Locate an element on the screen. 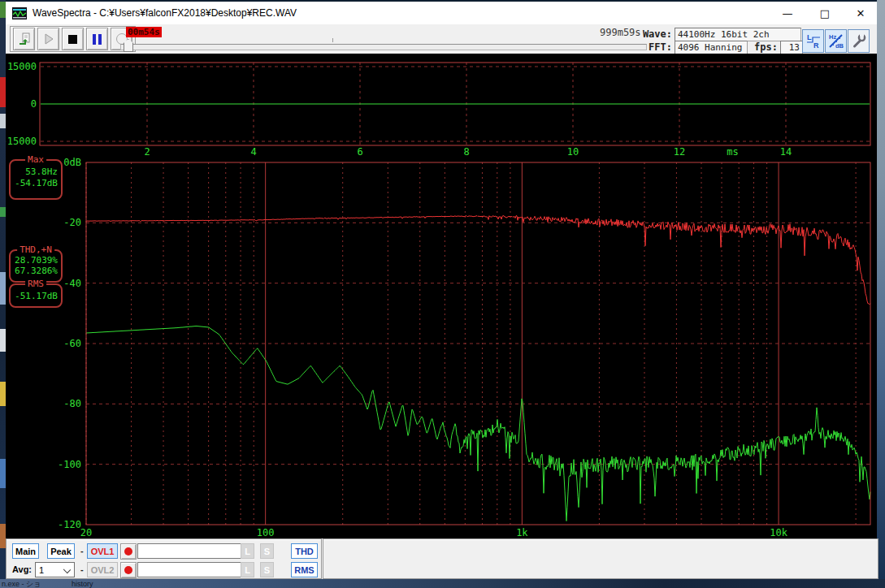 This screenshot has height=588, width=885. rms-button: RMS is located at coordinates (304, 570).